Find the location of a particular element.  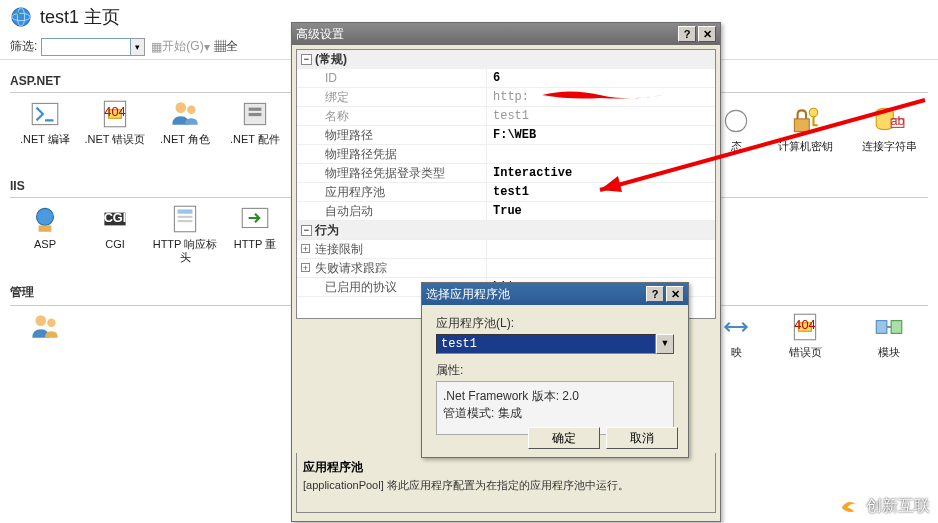

prop-logon-val: Interactive is located at coordinates (601, 173).